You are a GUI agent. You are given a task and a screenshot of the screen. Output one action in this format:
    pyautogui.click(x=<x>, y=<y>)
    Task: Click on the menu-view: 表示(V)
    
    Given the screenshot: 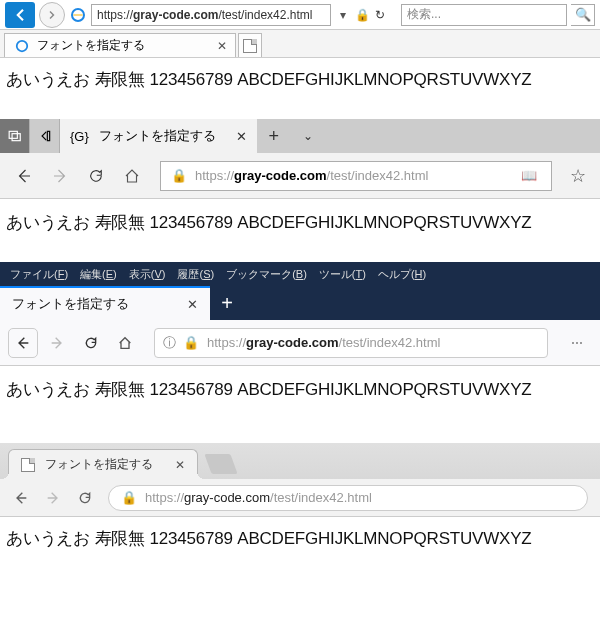 What is the action you would take?
    pyautogui.click(x=148, y=274)
    